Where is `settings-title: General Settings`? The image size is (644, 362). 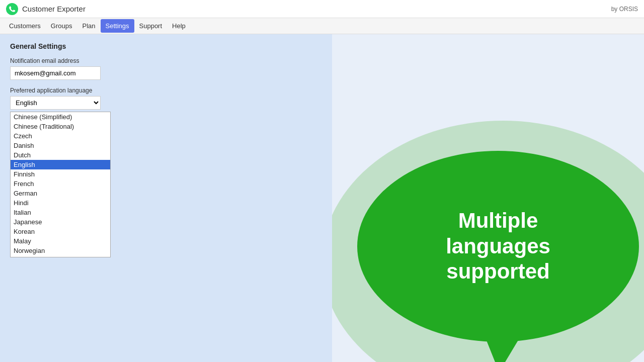
settings-title: General Settings is located at coordinates (166, 46).